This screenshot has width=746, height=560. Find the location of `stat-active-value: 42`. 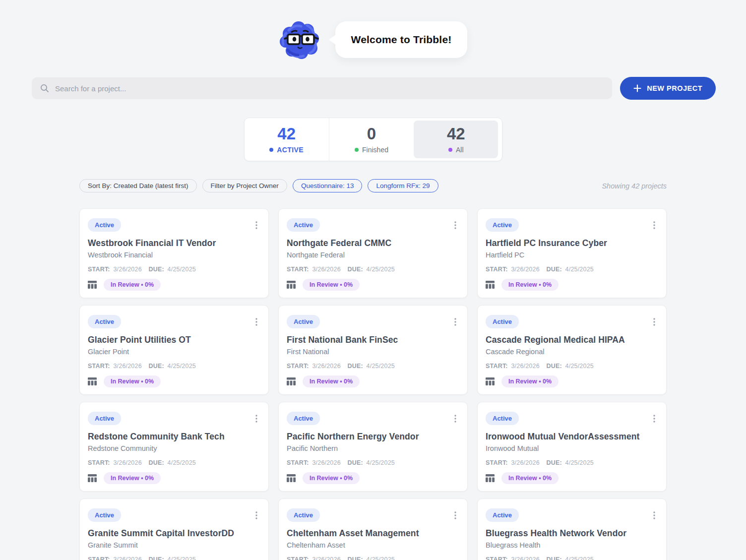

stat-active-value: 42 is located at coordinates (287, 134).